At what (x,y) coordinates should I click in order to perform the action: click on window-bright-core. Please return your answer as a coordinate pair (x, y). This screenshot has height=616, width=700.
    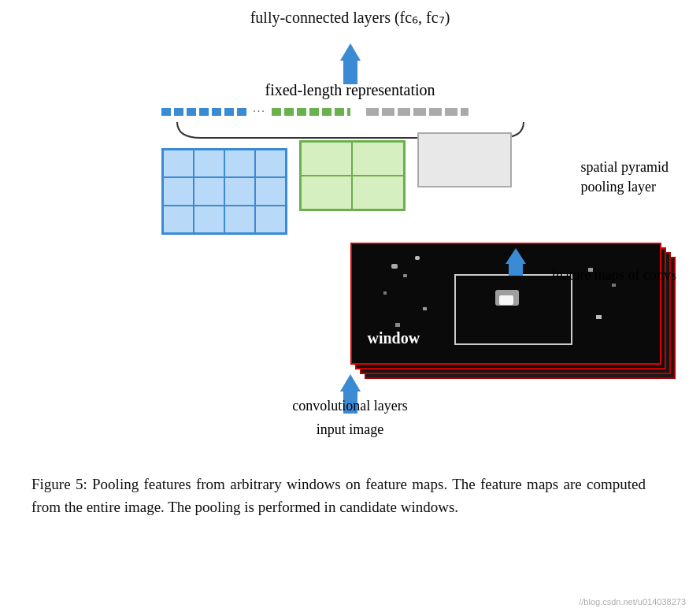
    Looking at the image, I should click on (506, 300).